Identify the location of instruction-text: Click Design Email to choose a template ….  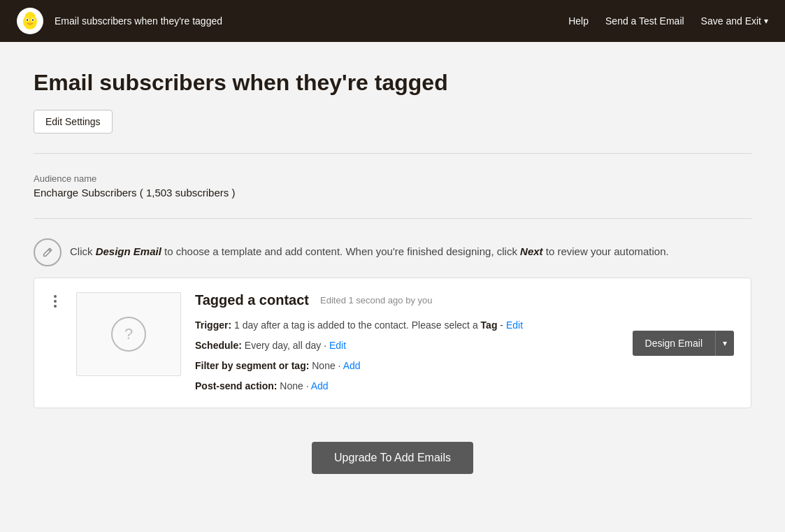
(369, 249).